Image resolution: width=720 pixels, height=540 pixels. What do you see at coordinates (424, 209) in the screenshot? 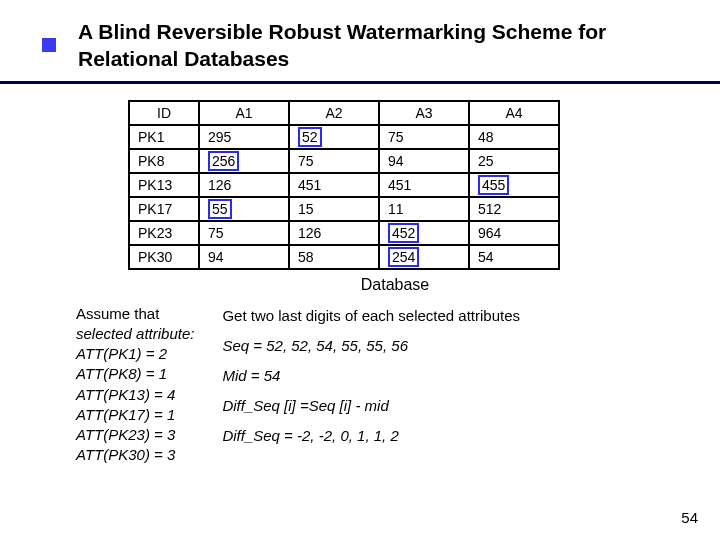
I see `cell-a3: 11` at bounding box center [424, 209].